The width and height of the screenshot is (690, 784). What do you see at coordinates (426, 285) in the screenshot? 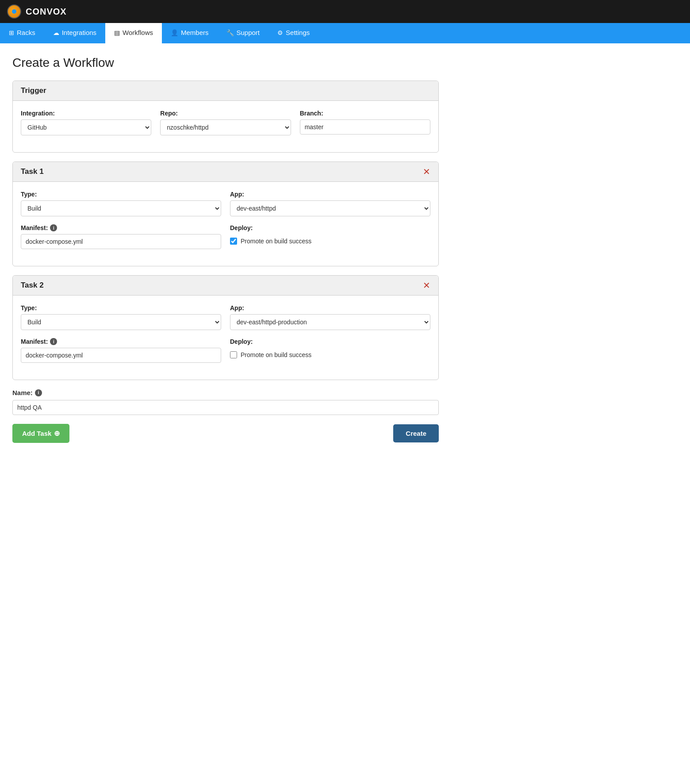
I see `task2-remove-button: ✕` at bounding box center [426, 285].